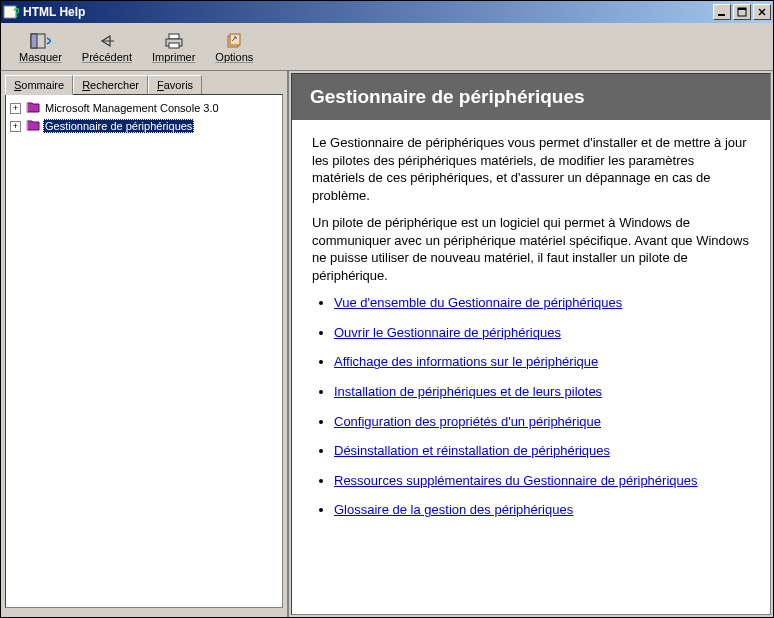  I want to click on toolbar: Masquer Précédent Imprimer, so click(387, 47).